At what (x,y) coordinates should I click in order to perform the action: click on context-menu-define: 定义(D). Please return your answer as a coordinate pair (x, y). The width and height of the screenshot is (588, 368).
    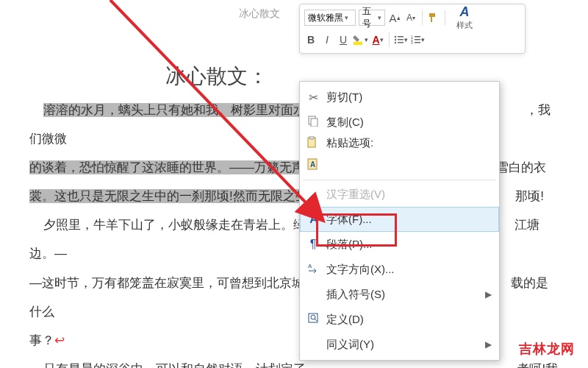
    Looking at the image, I should click on (400, 319).